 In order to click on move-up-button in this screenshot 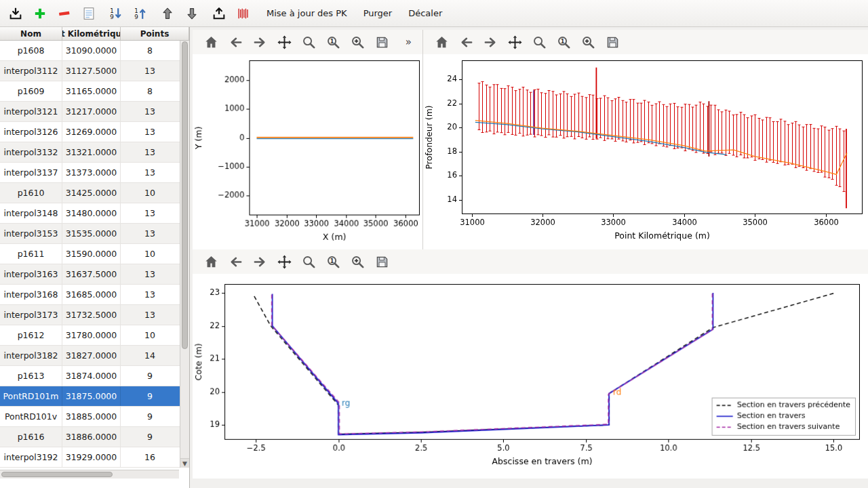, I will do `click(167, 14)`.